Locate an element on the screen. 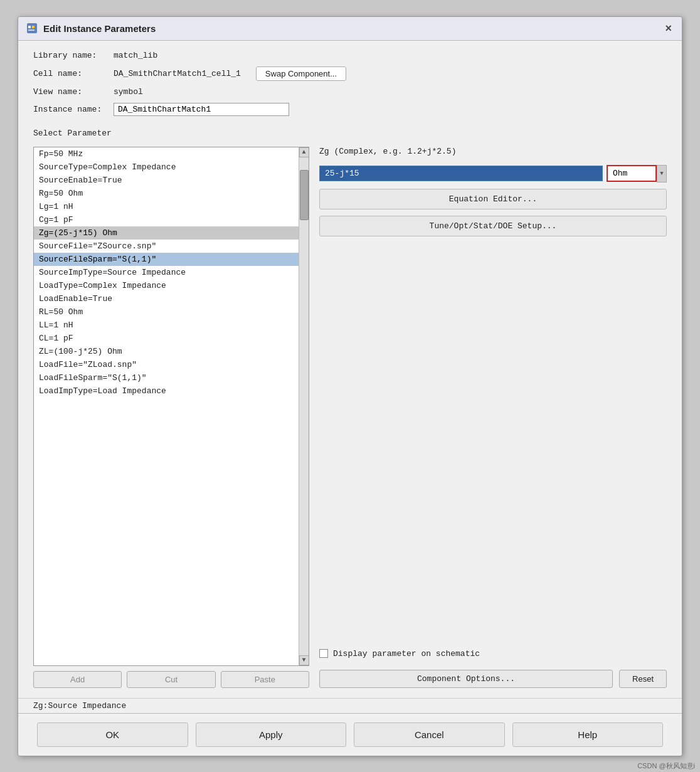 The height and width of the screenshot is (772, 700). cut-button: Cut is located at coordinates (171, 680).